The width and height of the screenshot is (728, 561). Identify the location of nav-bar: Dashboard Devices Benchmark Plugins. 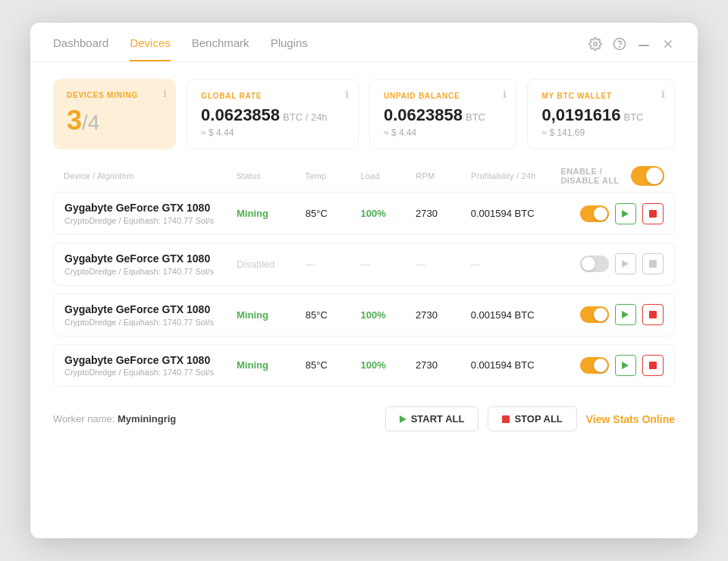
(364, 42).